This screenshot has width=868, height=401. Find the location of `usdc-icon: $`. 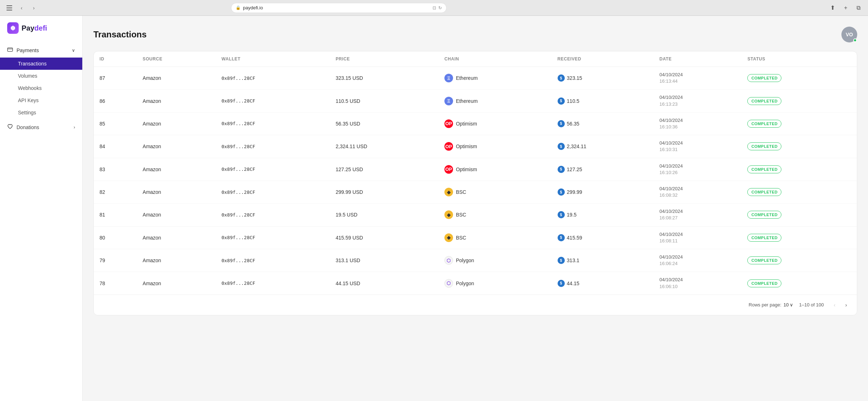

usdc-icon: $ is located at coordinates (561, 101).